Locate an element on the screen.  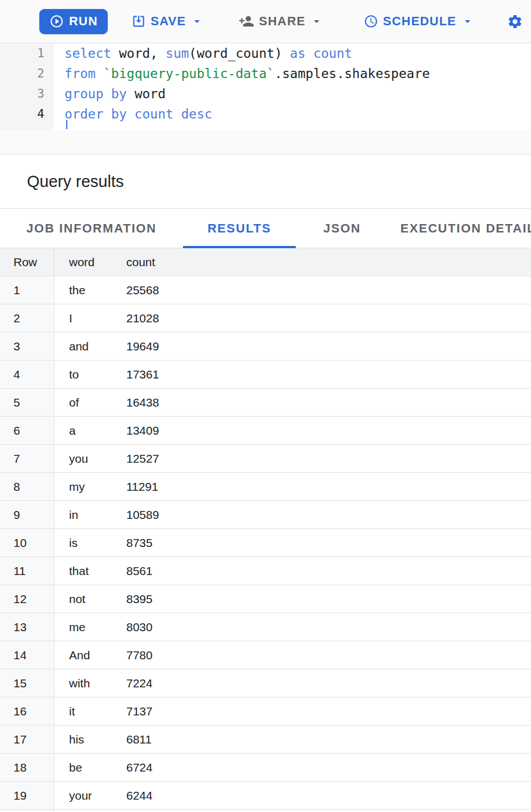
cell-row-number: 5 is located at coordinates (27, 402).